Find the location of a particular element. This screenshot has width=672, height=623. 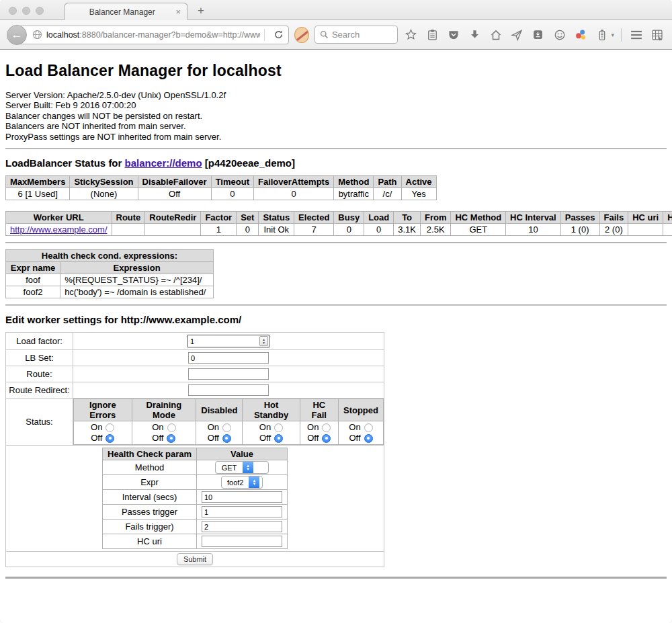

hc-expr-label: Expr is located at coordinates (150, 483).